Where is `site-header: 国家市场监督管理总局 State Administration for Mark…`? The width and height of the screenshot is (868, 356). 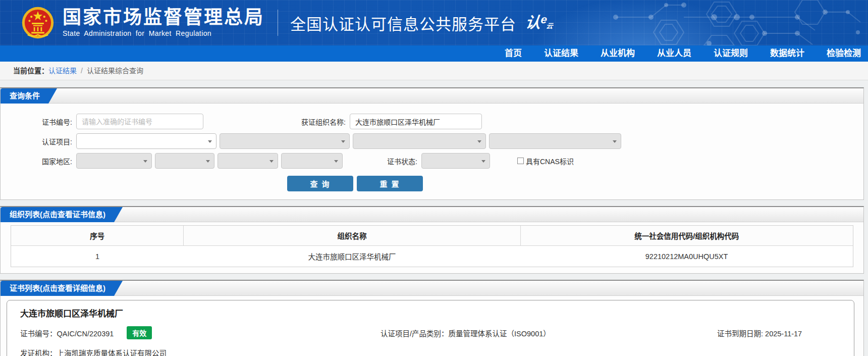 site-header: 国家市场监督管理总局 State Administration for Mark… is located at coordinates (434, 23).